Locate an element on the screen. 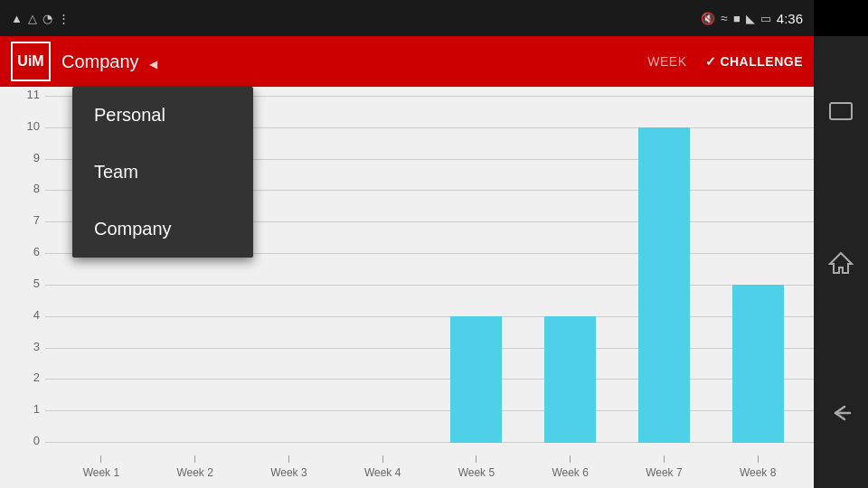 The height and width of the screenshot is (488, 868). y-label-1: 1 is located at coordinates (26, 408).